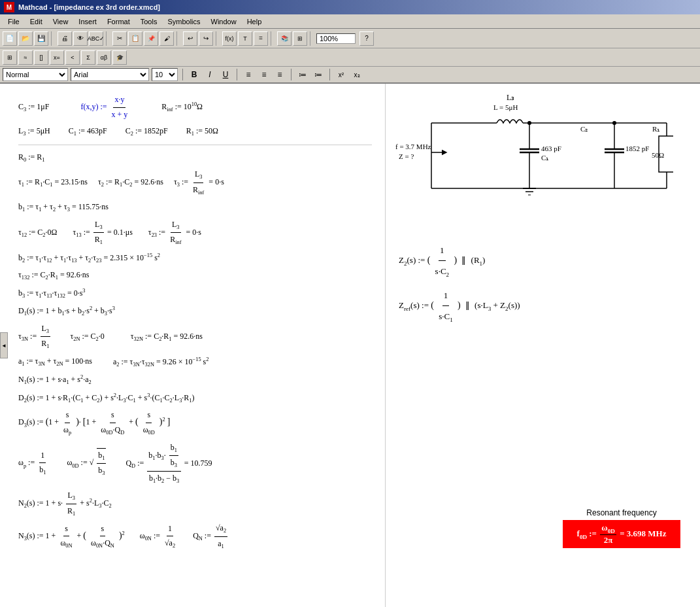  Describe the element at coordinates (194, 75) in the screenshot. I see `bold-button: B` at that location.